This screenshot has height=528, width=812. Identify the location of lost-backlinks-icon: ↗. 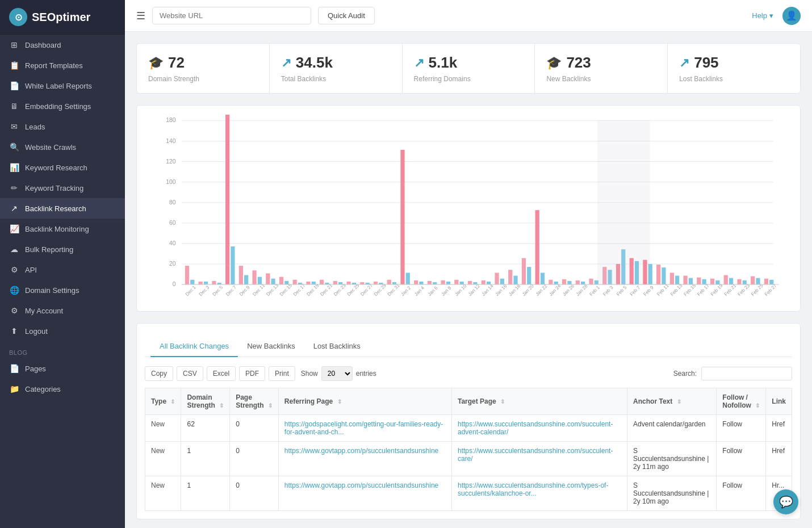
(684, 63).